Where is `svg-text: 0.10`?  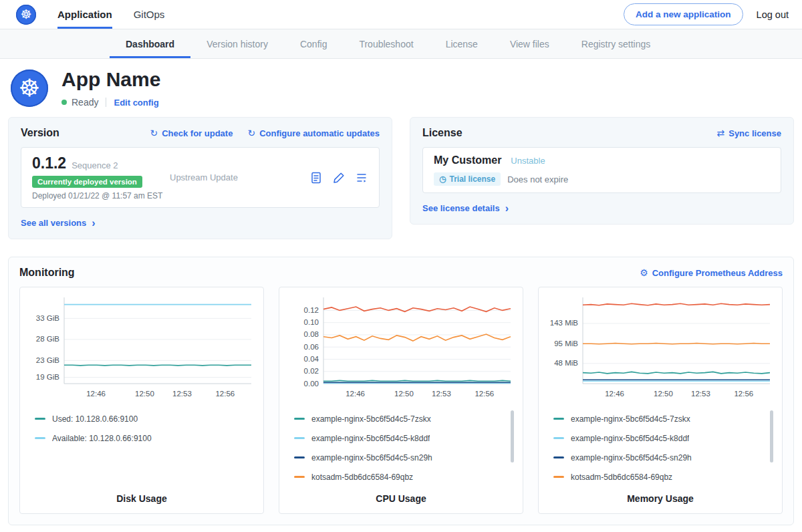
svg-text: 0.10 is located at coordinates (311, 322).